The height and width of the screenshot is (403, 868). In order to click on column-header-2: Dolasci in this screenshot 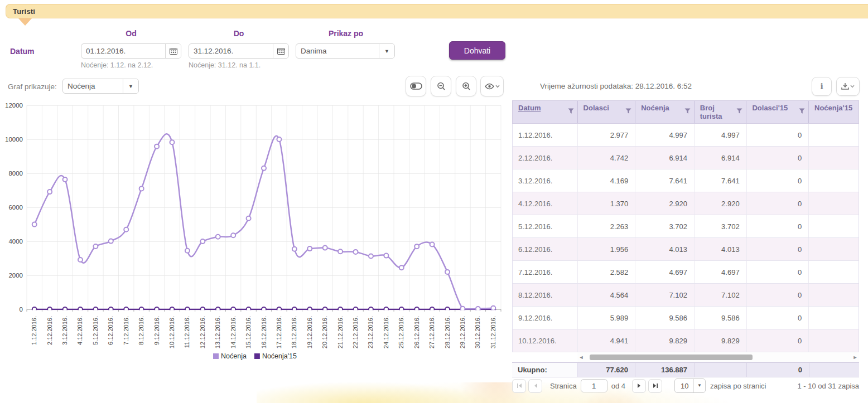, I will do `click(607, 112)`.